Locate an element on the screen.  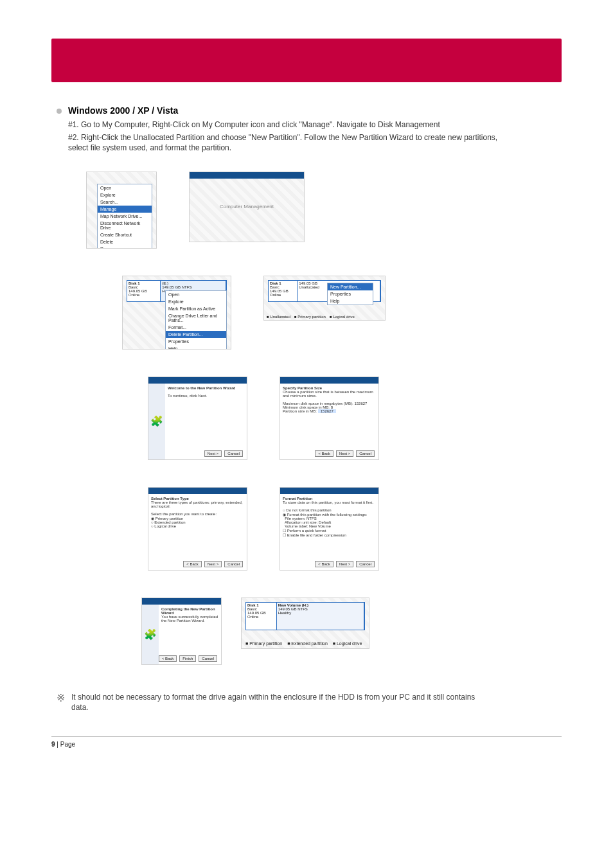
screenshot-wizard-type: Select Partition Type There are three ty… is located at coordinates (198, 529).